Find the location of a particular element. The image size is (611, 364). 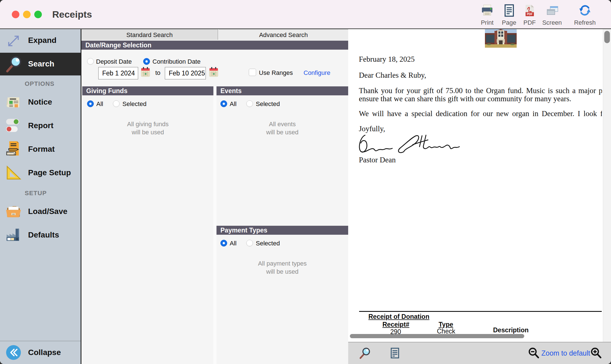

toggles-icon is located at coordinates (13, 126).